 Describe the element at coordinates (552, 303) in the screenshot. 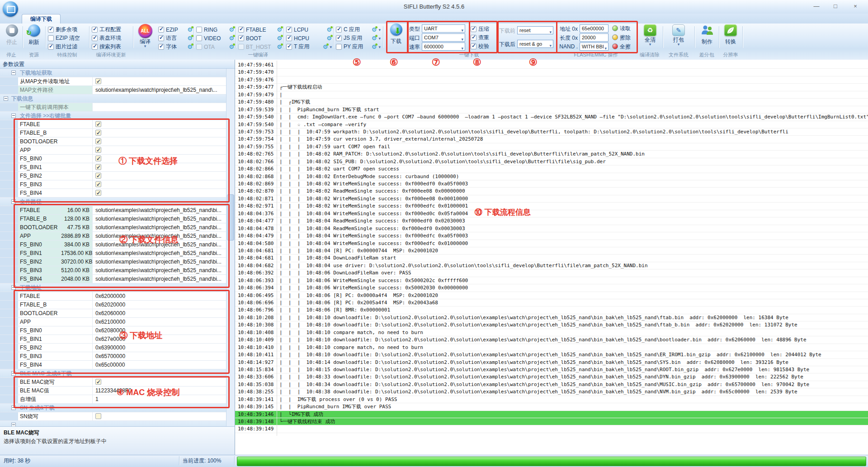

I see `log-row: 10:48:06:696| | | 10:48:06 [R] PC: 0x200…` at that location.